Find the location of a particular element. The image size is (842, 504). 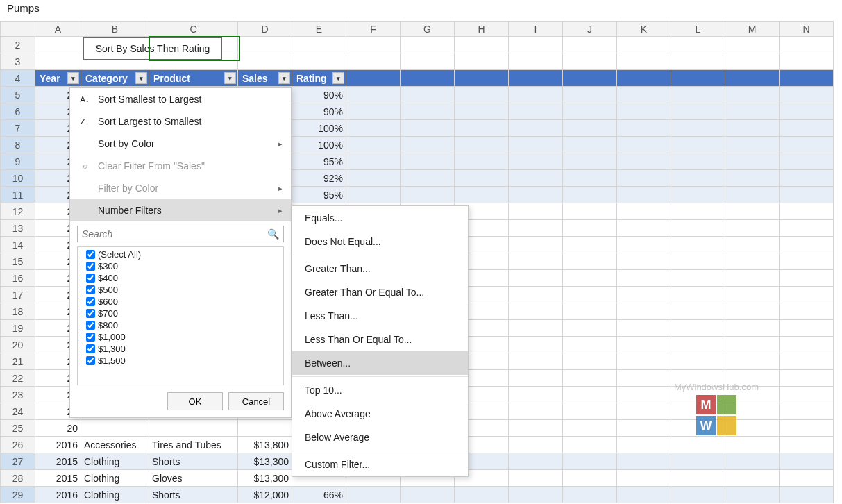

col-header-M: M is located at coordinates (752, 29).